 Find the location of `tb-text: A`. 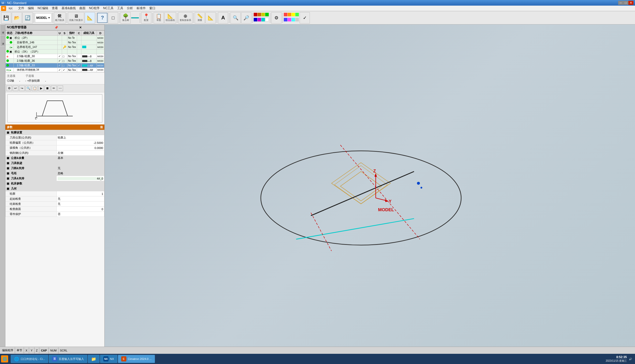

tb-text: A is located at coordinates (223, 18).